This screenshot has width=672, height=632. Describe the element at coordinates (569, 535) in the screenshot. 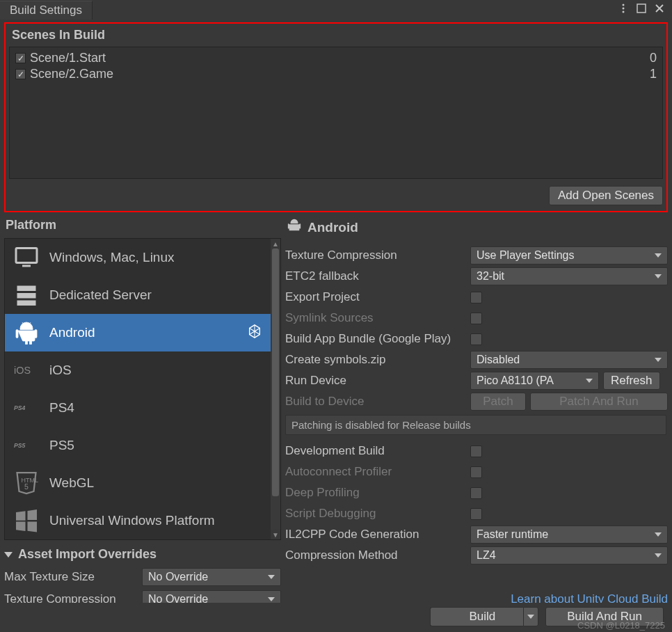

I see `il2cpp-dropdown: Faster runtime` at that location.